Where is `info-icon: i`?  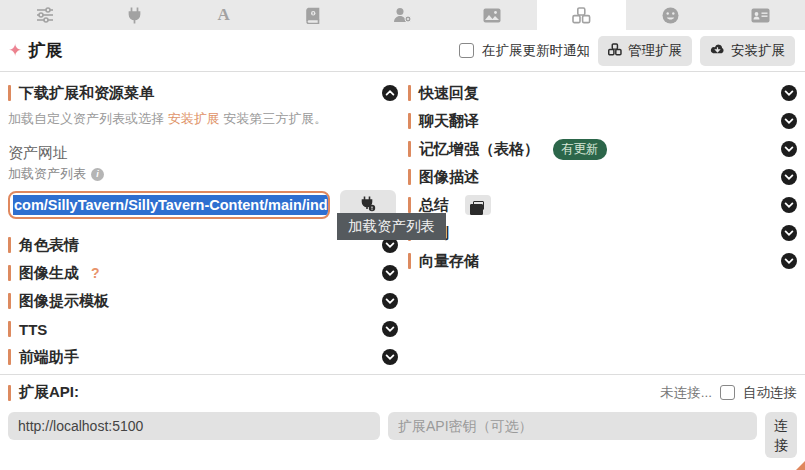 info-icon: i is located at coordinates (98, 174).